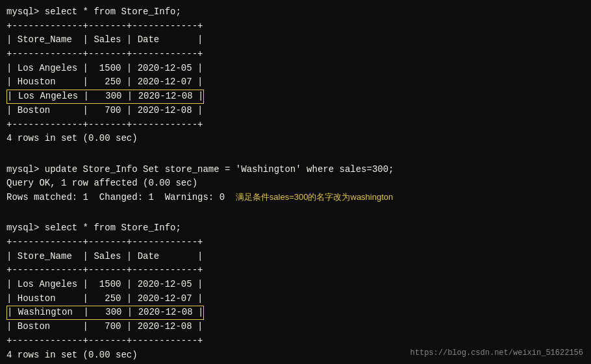 Image resolution: width=591 pixels, height=364 pixels. What do you see at coordinates (296, 285) in the screenshot?
I see `row-los-angeles-3: | Los Angeles | 1500 | 2020-12-05 |` at bounding box center [296, 285].